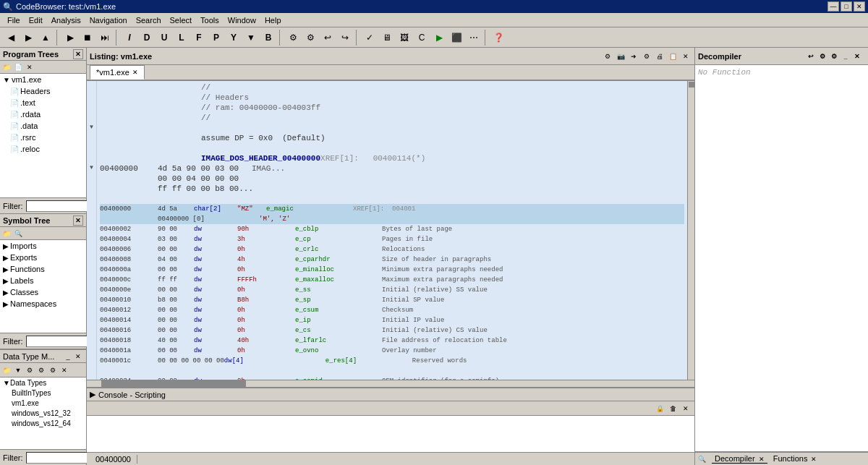  I want to click on program-trees-close: ✕, so click(78, 54).